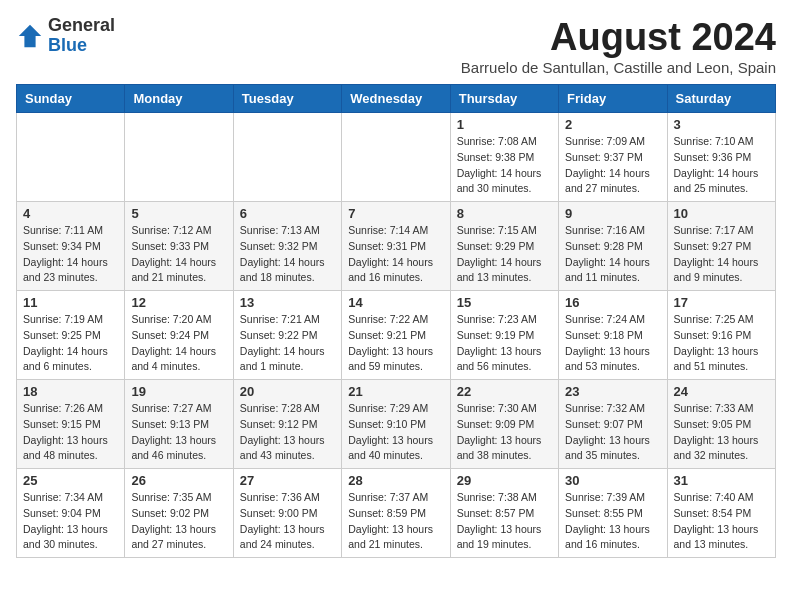 This screenshot has height=612, width=792. I want to click on day-number: 2, so click(612, 124).